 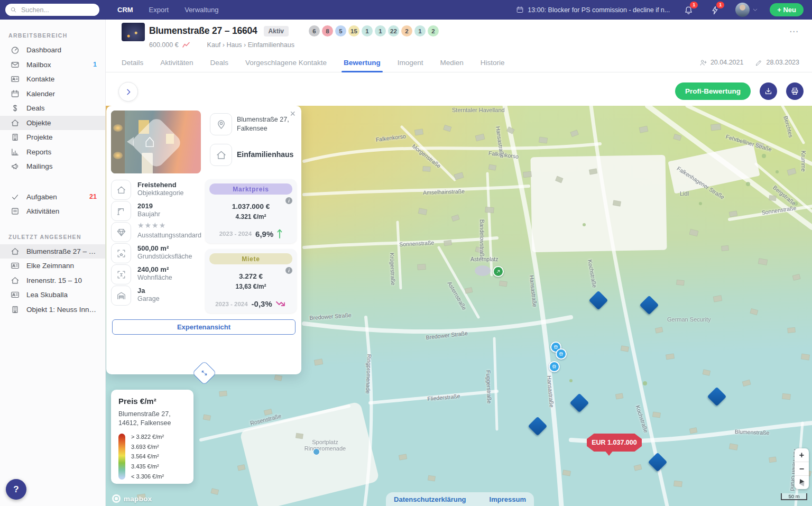 I want to click on status-badge: Aktiv, so click(x=276, y=31).